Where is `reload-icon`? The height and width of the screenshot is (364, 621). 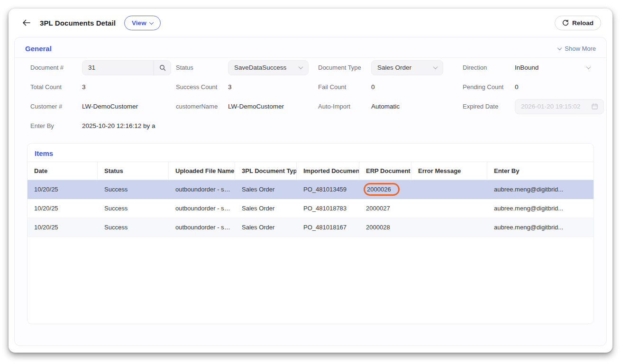 reload-icon is located at coordinates (566, 23).